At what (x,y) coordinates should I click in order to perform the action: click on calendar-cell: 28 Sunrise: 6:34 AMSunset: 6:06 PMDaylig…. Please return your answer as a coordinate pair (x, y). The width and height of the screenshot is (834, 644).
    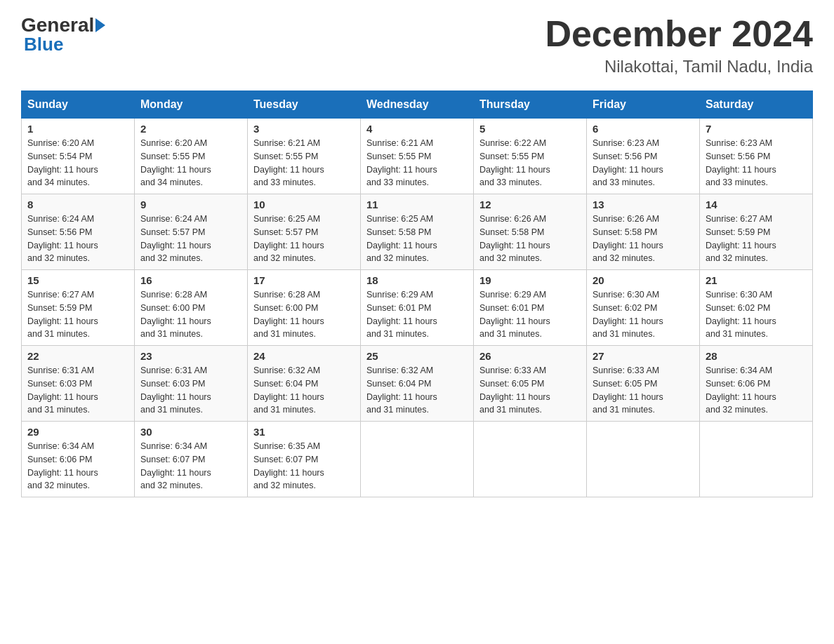
    Looking at the image, I should click on (757, 384).